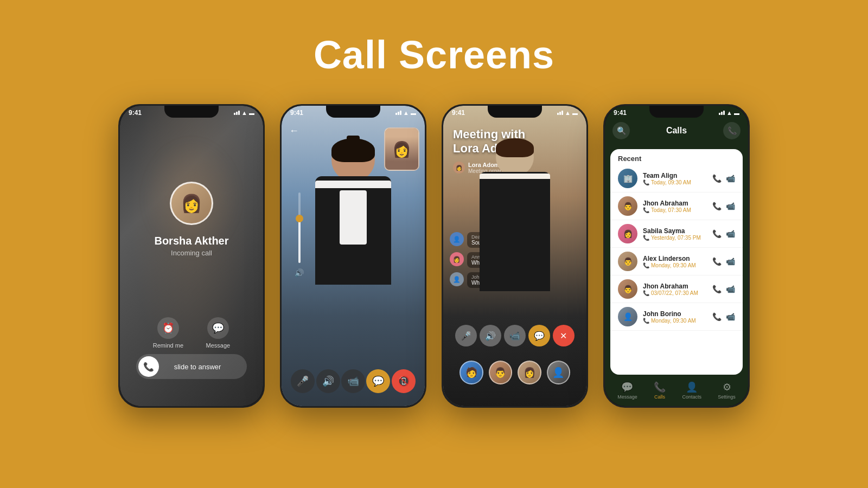  Describe the element at coordinates (466, 336) in the screenshot. I see `meeting-mic-button: 🎤` at that location.